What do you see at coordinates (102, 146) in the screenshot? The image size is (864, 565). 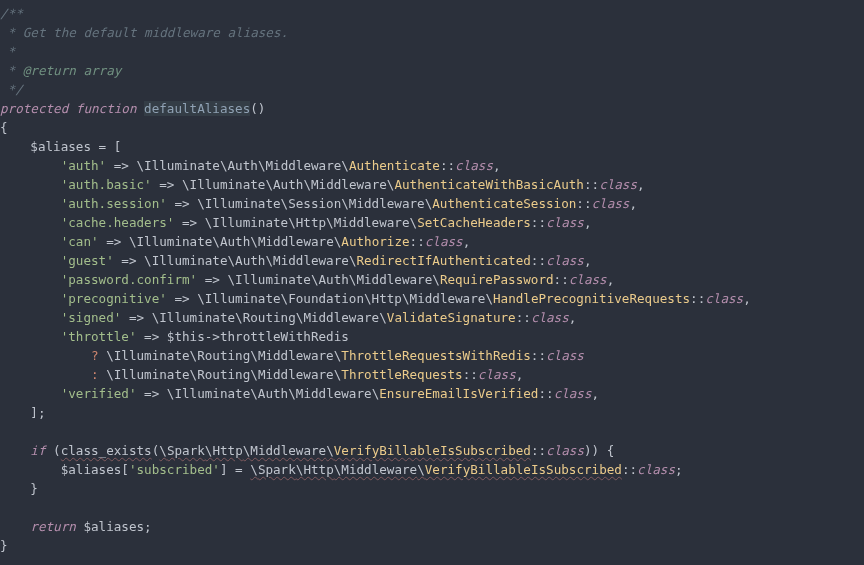 I see `assign-eq: =` at bounding box center [102, 146].